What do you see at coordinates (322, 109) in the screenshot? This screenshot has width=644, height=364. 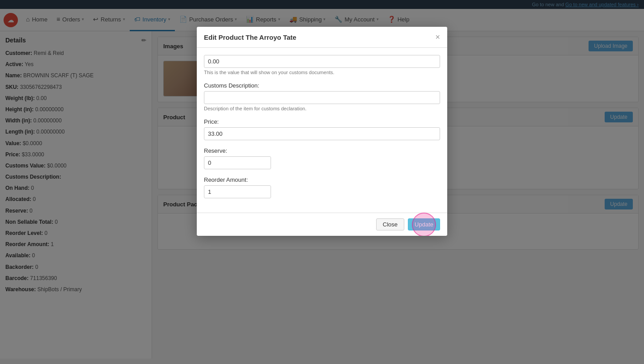 I see `customs-description-hint: Description of the item for customs decl…` at bounding box center [322, 109].